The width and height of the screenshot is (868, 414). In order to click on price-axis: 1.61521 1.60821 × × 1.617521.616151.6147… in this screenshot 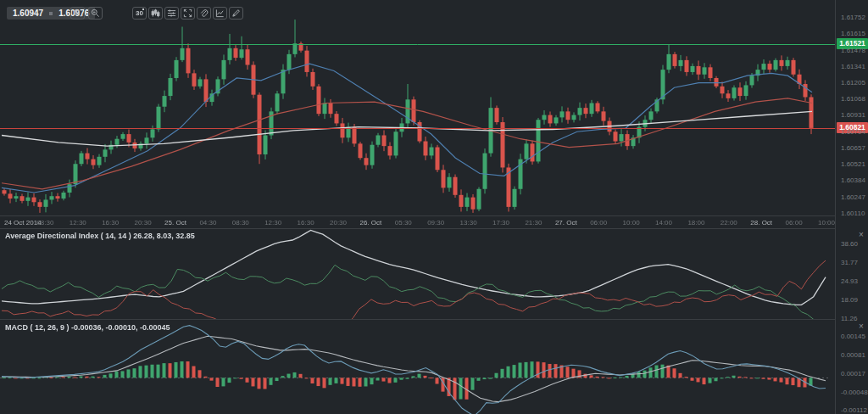, I will do `click(851, 207)`.